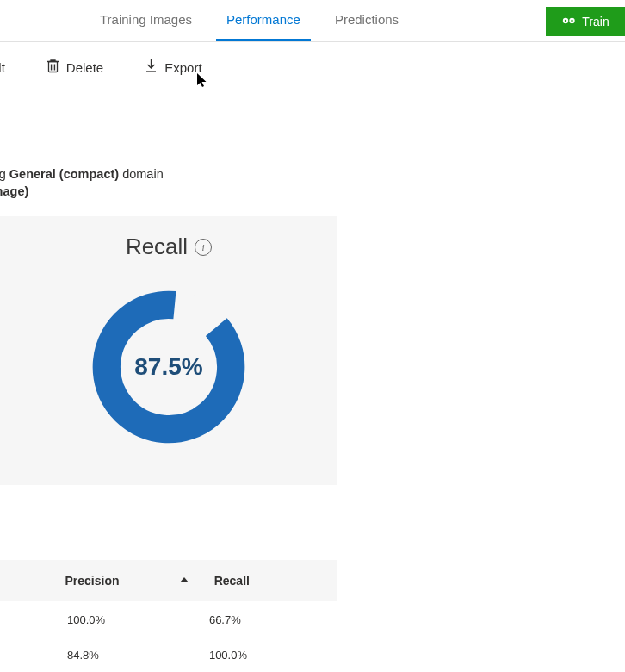  What do you see at coordinates (367, 21) in the screenshot?
I see `tab-predictions: Predictions` at bounding box center [367, 21].